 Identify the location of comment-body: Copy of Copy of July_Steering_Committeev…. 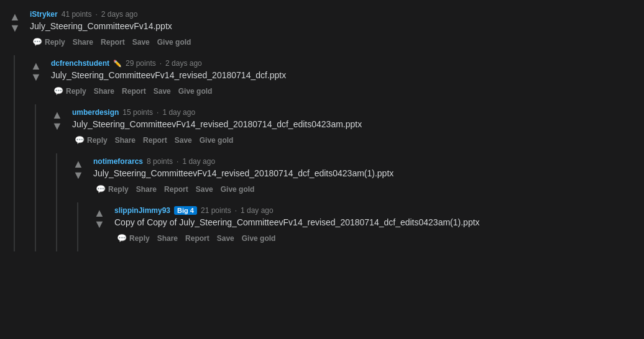
(379, 222).